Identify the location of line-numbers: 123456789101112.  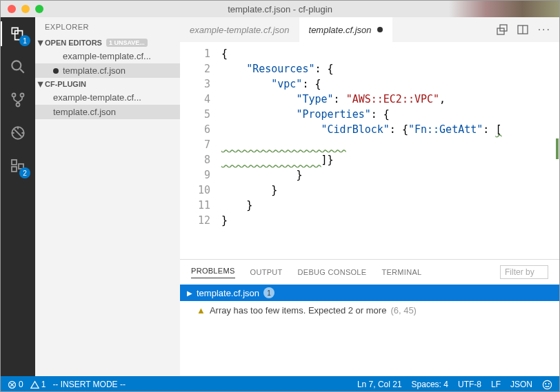
(201, 150).